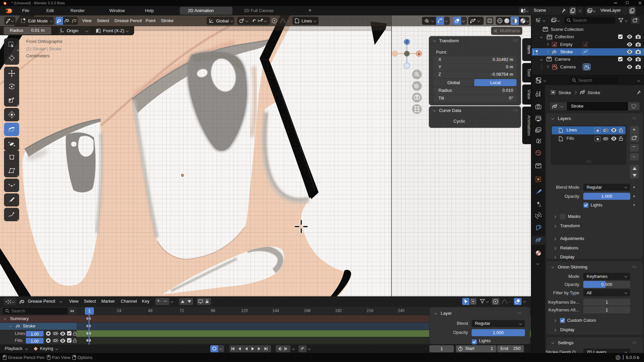 The width and height of the screenshot is (644, 362). What do you see at coordinates (419, 54) in the screenshot?
I see `svg-text: x` at bounding box center [419, 54].